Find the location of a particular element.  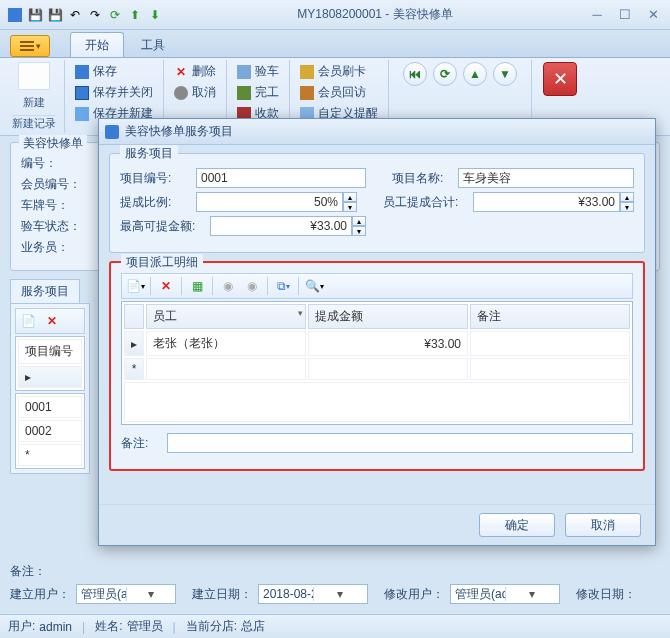

gt-new-icon: 📄▾ is located at coordinates (135, 286).